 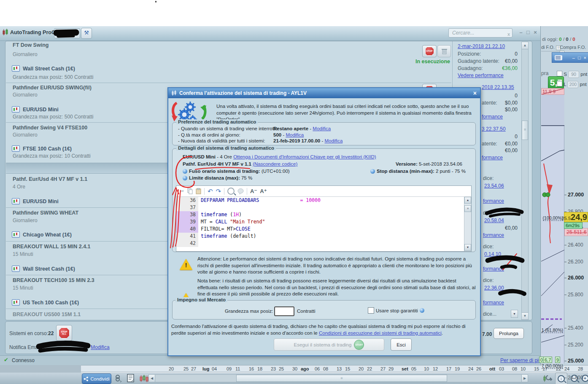 What do you see at coordinates (509, 34) in the screenshot?
I see `search-clear-icon: x` at bounding box center [509, 34].